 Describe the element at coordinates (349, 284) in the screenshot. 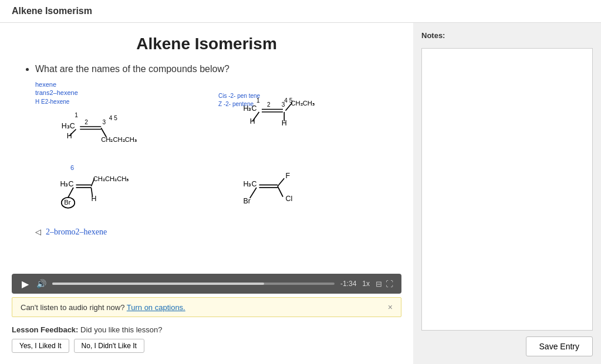

I see `audio-time: -1:34` at that location.